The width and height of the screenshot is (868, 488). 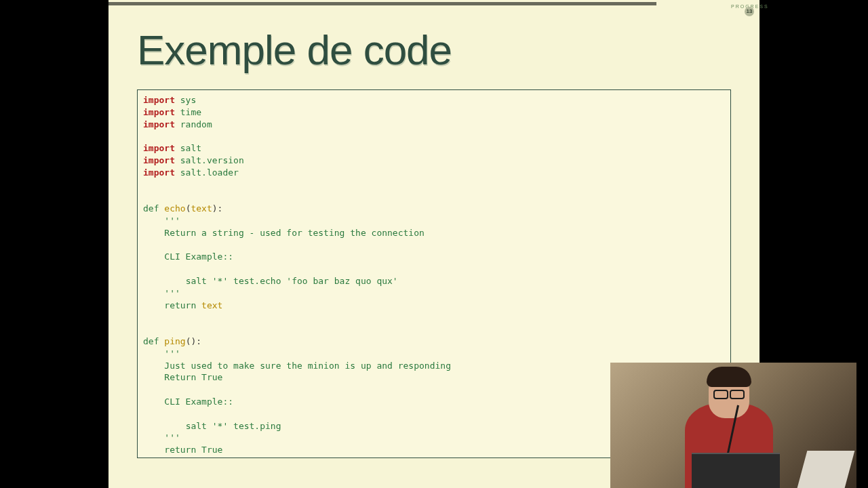 What do you see at coordinates (212, 305) in the screenshot?
I see `return-value: text` at bounding box center [212, 305].